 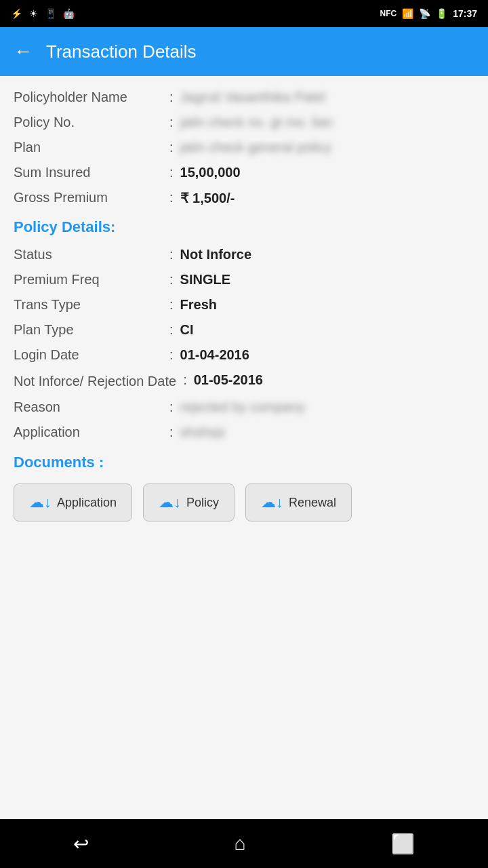 What do you see at coordinates (244, 844) in the screenshot?
I see `bottom-nav: ↩ ⌂ ⬜` at bounding box center [244, 844].